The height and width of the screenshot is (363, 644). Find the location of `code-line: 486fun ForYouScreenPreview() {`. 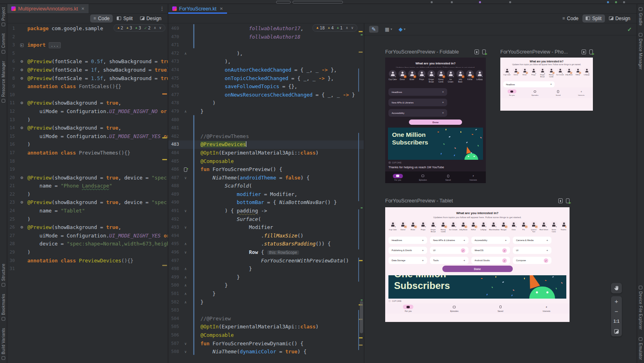

code-line: 486fun ForYouScreenPreview() { is located at coordinates (266, 170).